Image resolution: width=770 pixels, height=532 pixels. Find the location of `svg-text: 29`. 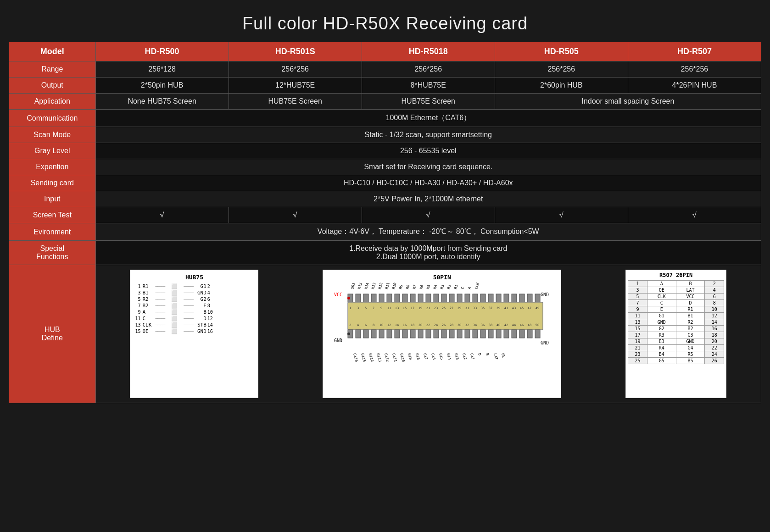

svg-text: 29 is located at coordinates (459, 308).